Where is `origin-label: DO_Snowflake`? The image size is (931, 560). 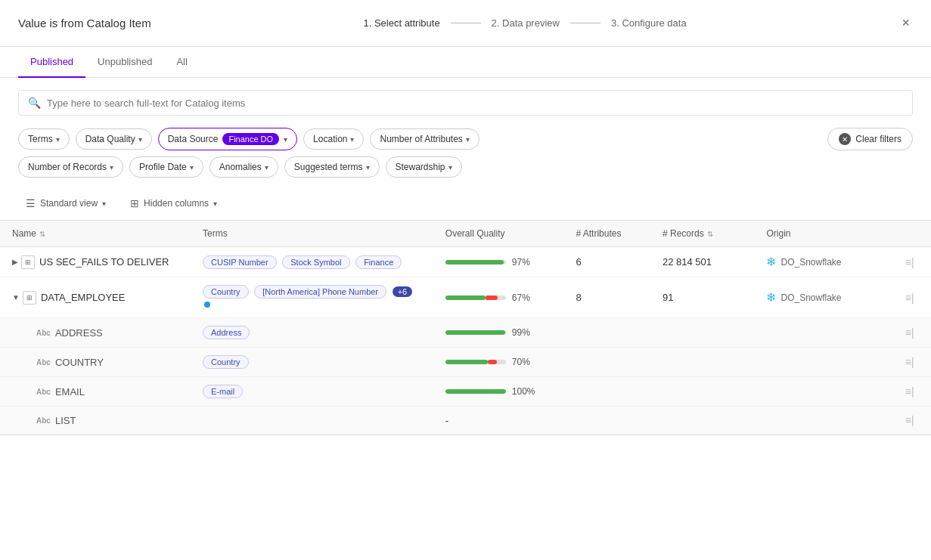 origin-label: DO_Snowflake is located at coordinates (811, 298).